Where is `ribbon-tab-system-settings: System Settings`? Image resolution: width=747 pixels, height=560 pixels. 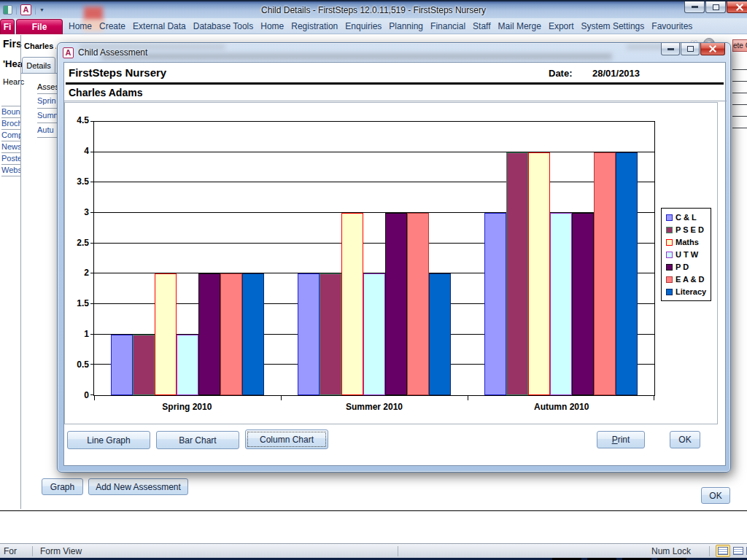
ribbon-tab-system-settings: System Settings is located at coordinates (613, 26).